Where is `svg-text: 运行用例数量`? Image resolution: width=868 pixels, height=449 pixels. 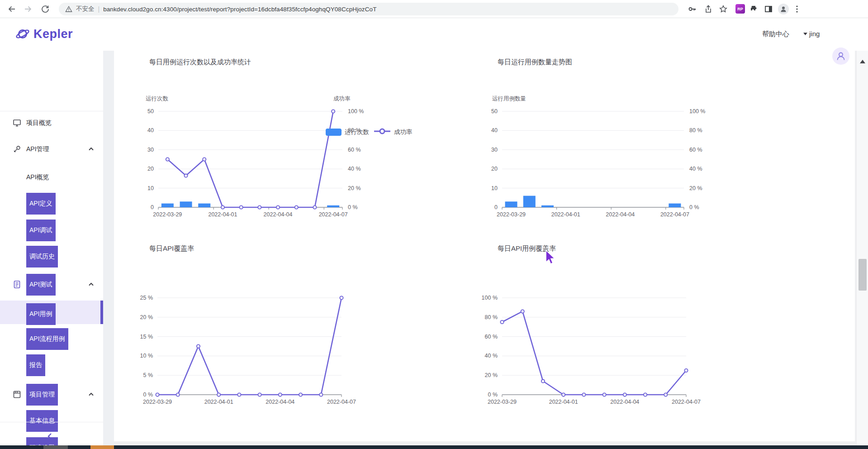 svg-text: 运行用例数量 is located at coordinates (509, 99).